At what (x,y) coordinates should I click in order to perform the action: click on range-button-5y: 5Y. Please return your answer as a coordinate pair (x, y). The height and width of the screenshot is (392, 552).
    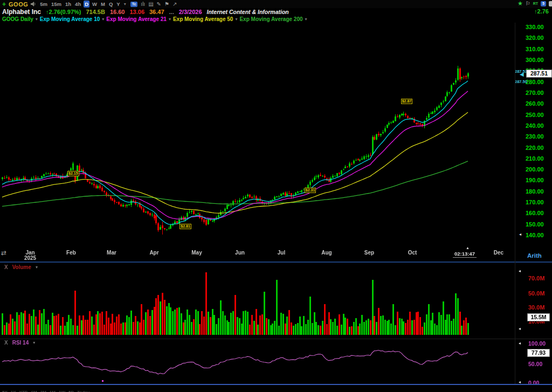
    Looking at the image, I should click on (5, 391).